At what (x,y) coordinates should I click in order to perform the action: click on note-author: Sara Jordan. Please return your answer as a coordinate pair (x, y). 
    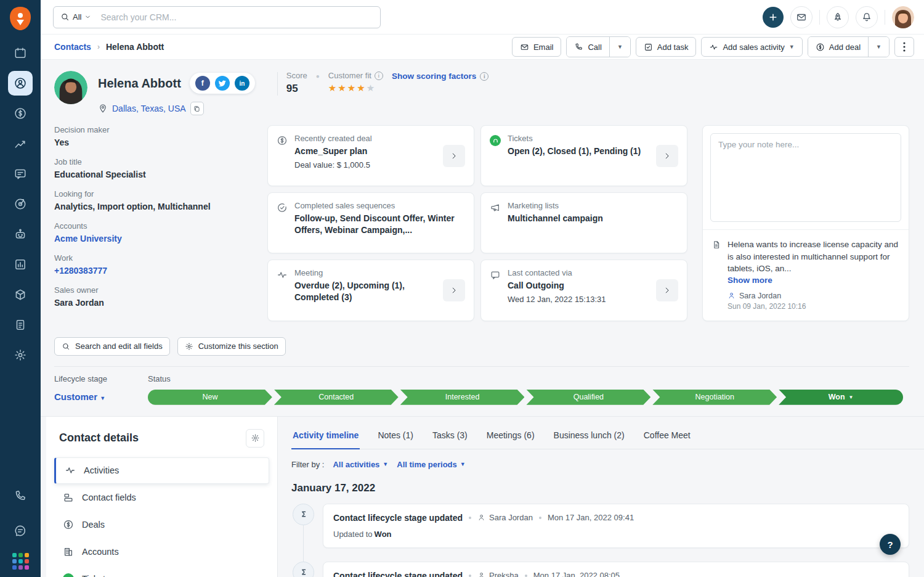
    Looking at the image, I should click on (760, 296).